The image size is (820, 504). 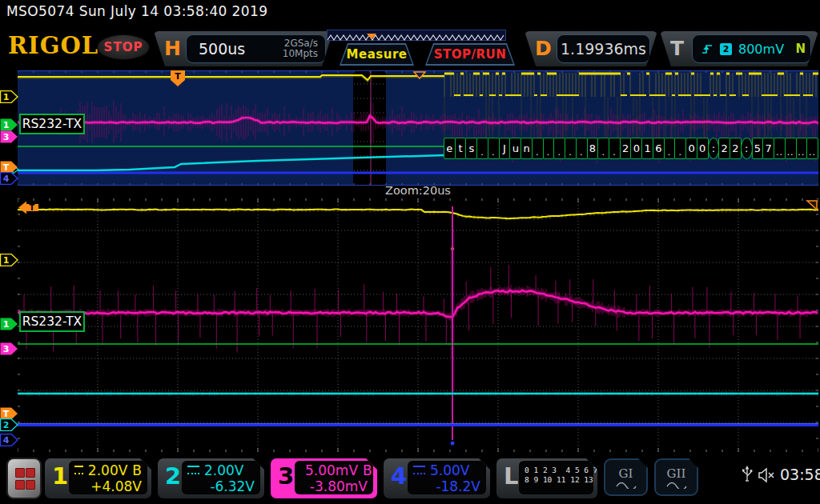 I want to click on zoom-scale-label: Zoom:20us, so click(x=418, y=191).